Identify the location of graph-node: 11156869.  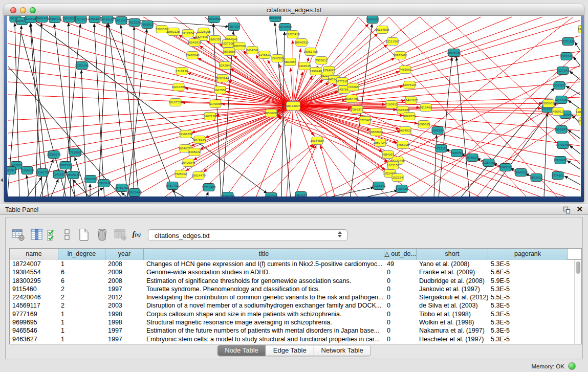
(28, 171).